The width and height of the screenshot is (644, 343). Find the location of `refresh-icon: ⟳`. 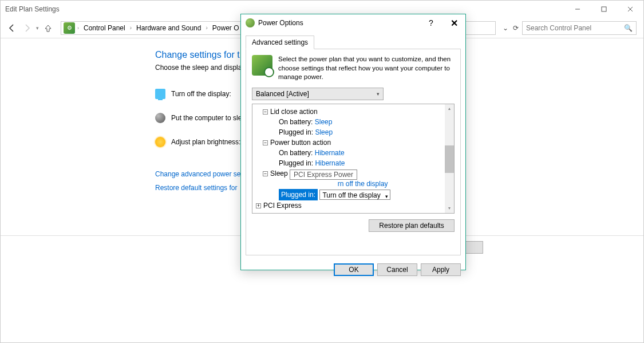

refresh-icon: ⟳ is located at coordinates (516, 28).